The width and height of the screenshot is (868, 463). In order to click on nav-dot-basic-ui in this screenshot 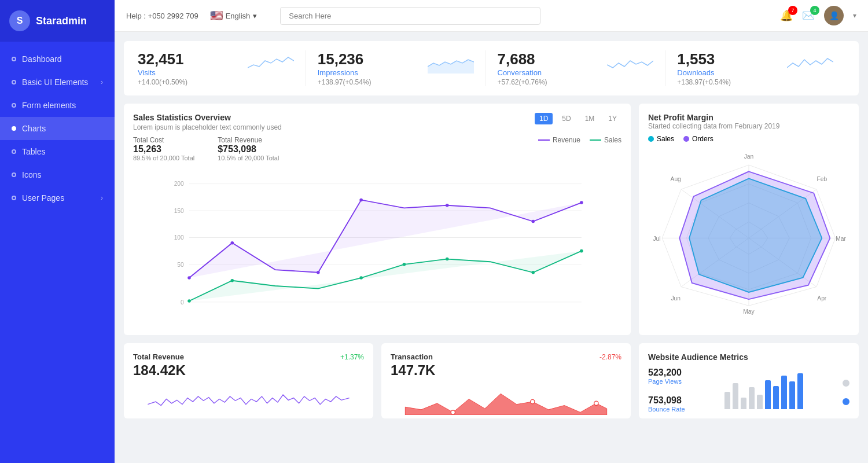, I will do `click(14, 82)`.